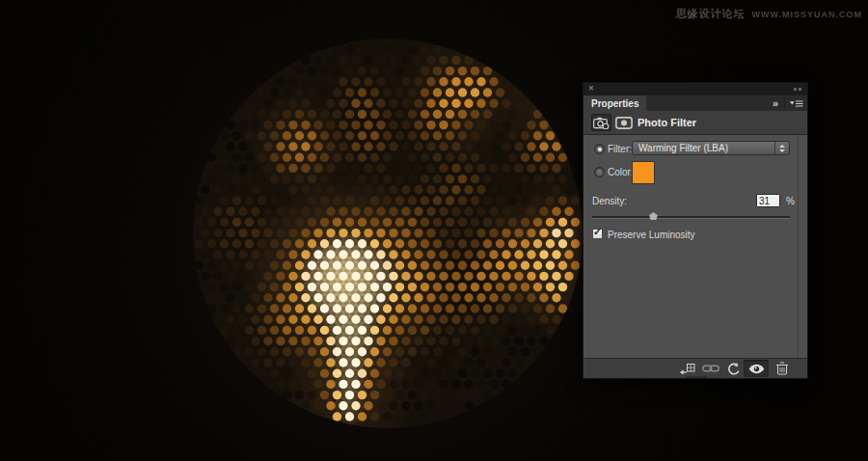 This screenshot has height=461, width=868. Describe the element at coordinates (691, 218) in the screenshot. I see `density-slider-track` at that location.